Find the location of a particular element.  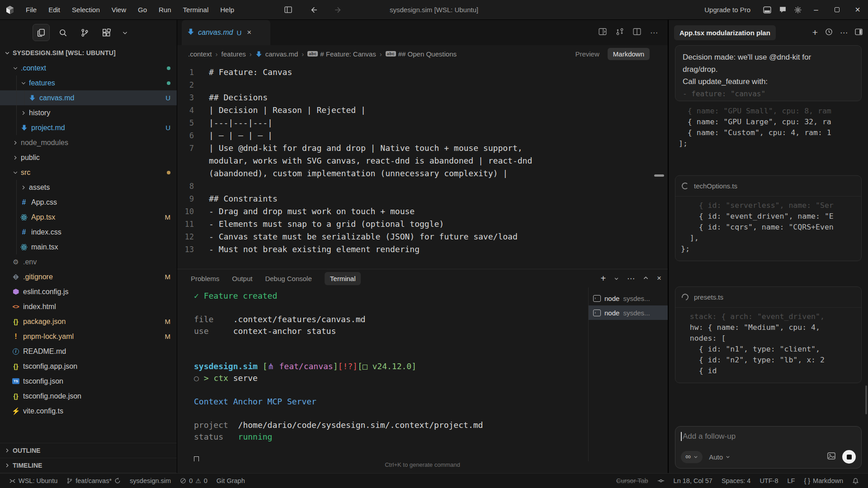

chevron-down-icon is located at coordinates (125, 33).